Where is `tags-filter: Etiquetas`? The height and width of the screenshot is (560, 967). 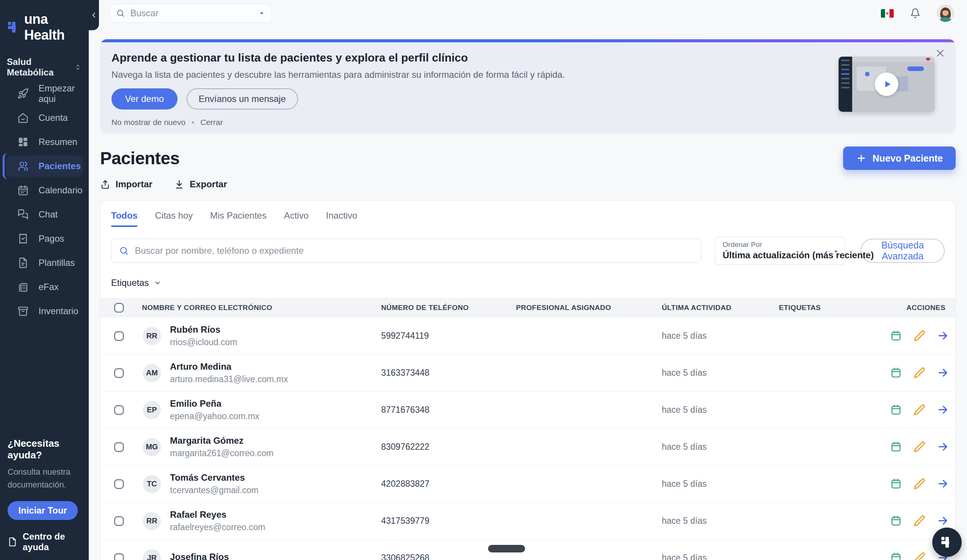 tags-filter: Etiquetas is located at coordinates (528, 283).